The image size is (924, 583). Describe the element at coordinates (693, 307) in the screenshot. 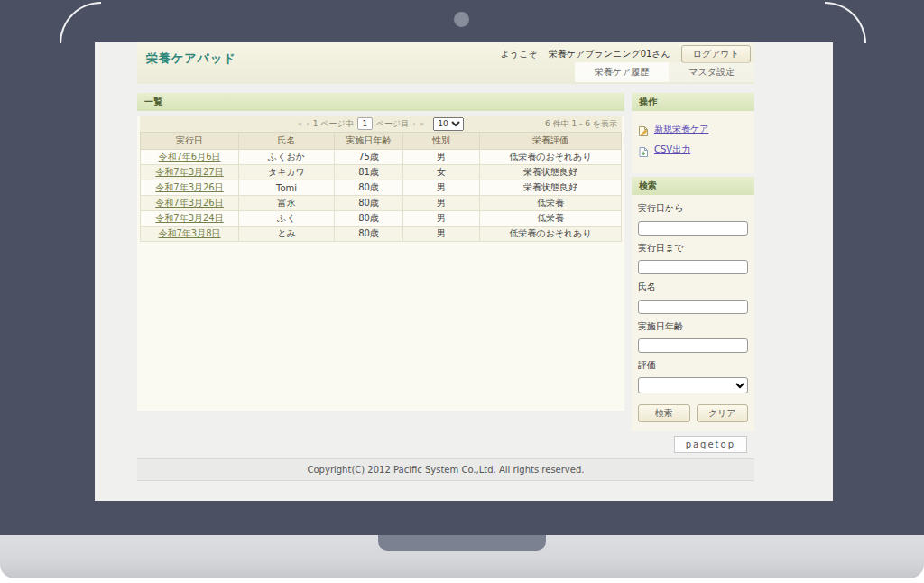

I see `name-input` at that location.